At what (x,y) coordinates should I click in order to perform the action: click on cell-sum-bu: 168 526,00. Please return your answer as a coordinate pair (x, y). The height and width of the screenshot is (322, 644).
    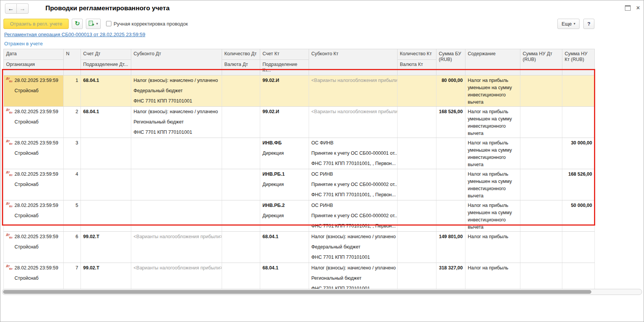
    Looking at the image, I should click on (451, 122).